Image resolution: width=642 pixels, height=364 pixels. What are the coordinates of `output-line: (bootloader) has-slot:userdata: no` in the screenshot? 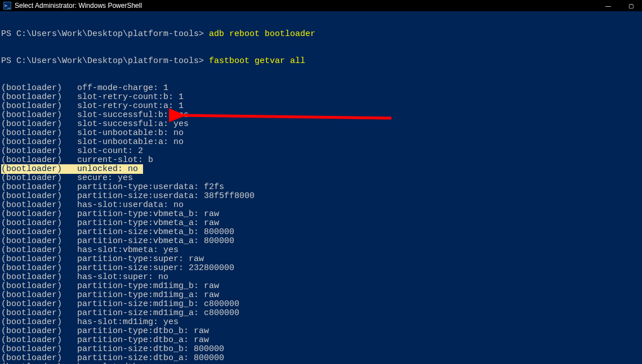 It's located at (321, 205).